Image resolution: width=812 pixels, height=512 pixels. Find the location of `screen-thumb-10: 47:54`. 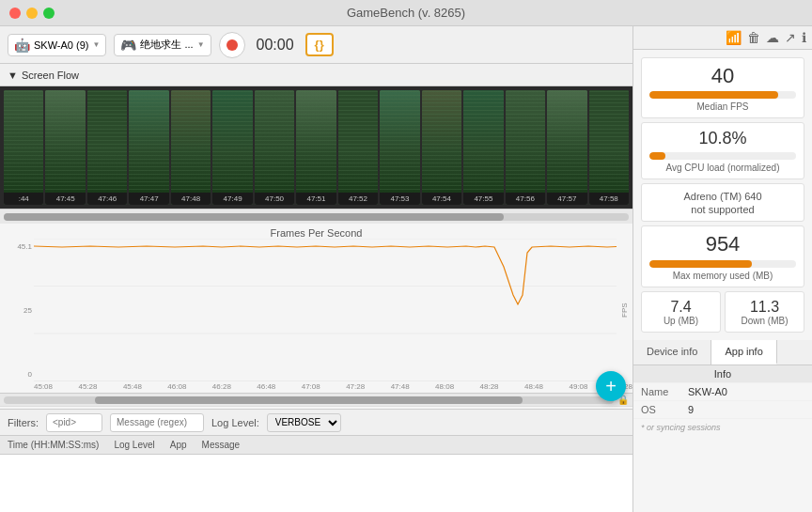

screen-thumb-10: 47:54 is located at coordinates (442, 147).